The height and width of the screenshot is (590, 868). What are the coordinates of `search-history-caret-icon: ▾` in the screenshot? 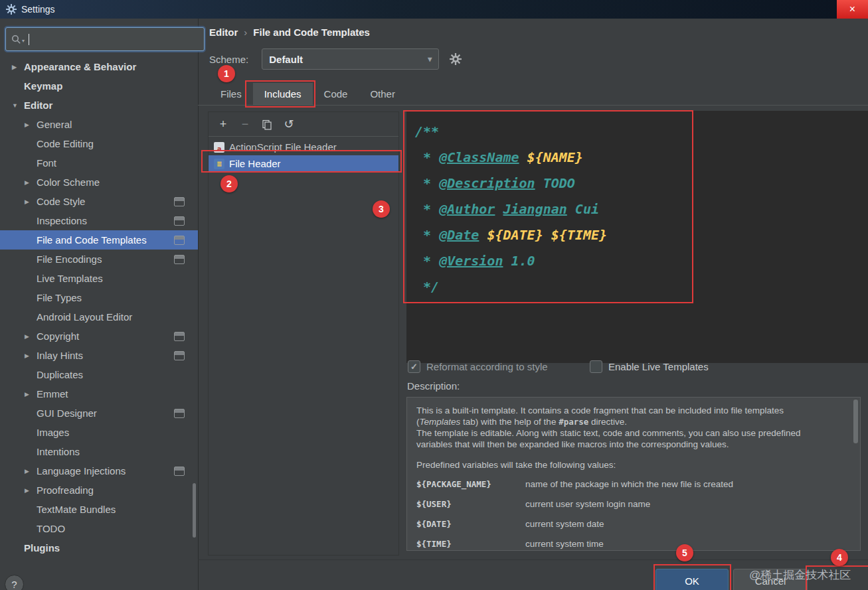 It's located at (23, 41).